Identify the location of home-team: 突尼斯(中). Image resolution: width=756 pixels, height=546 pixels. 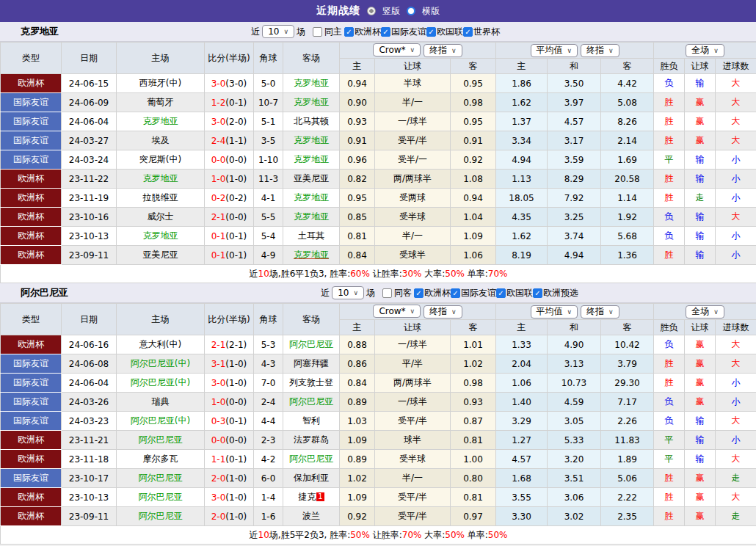
(161, 160).